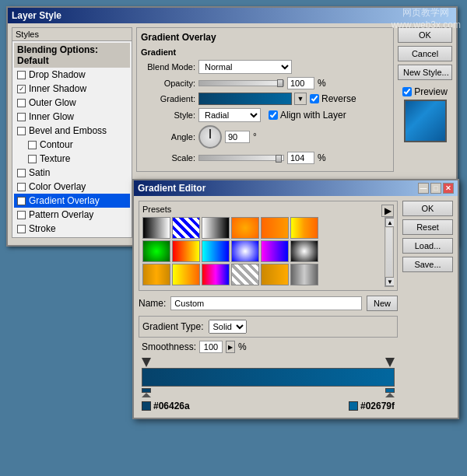 The image size is (467, 476). Describe the element at coordinates (265, 99) in the screenshot. I see `gradient-row: Gradient: ▼ Reverse` at that location.